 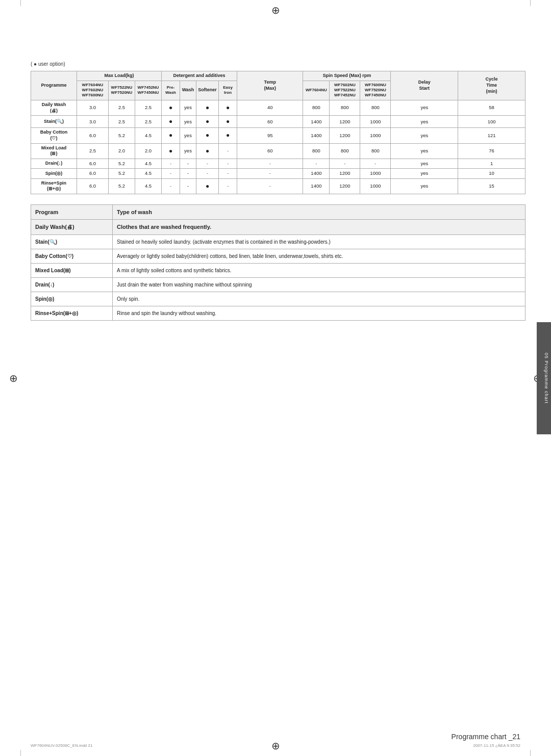 What do you see at coordinates (316, 90) in the screenshot?
I see `col-spin1: WF7604NU` at bounding box center [316, 90].